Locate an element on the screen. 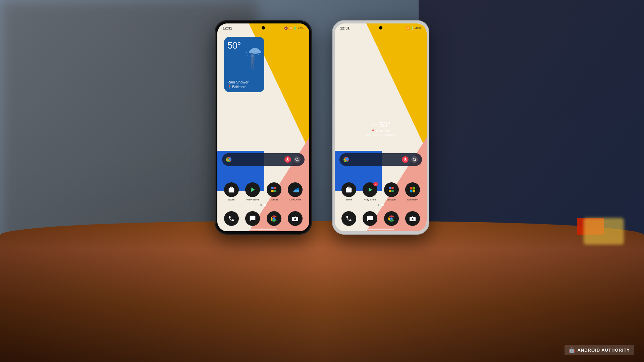  playstore-label-1: Play Store is located at coordinates (253, 200).